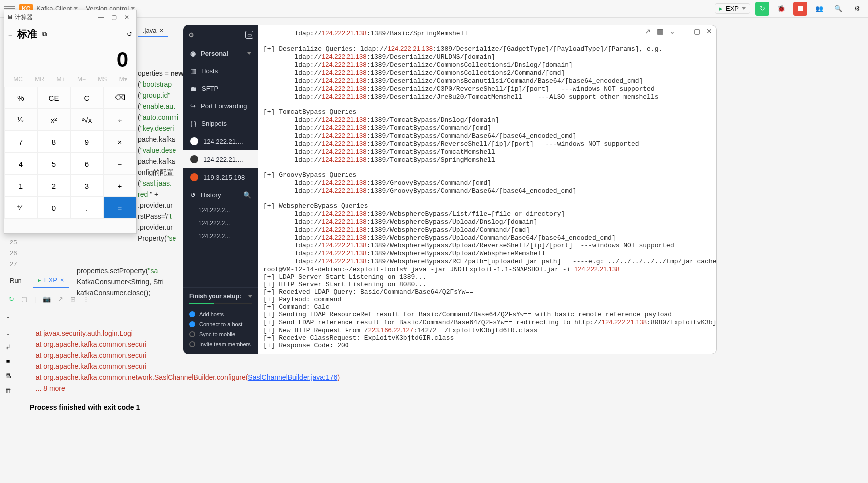 Image resolution: width=868 pixels, height=483 pixels. What do you see at coordinates (54, 98) in the screenshot?
I see `calc-key: CE` at bounding box center [54, 98].